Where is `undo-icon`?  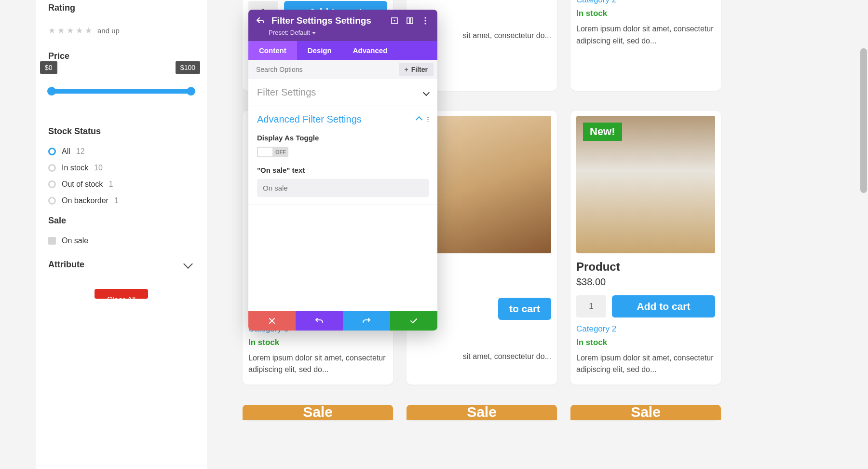 undo-icon is located at coordinates (319, 321).